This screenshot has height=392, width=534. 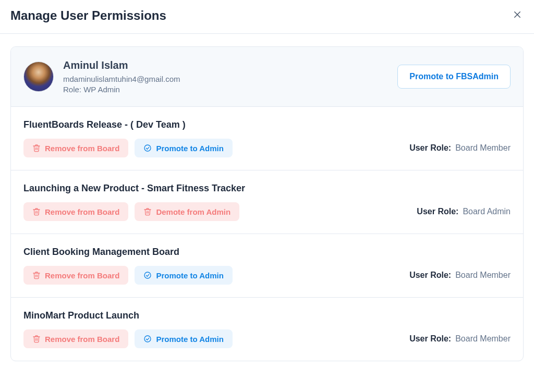 I want to click on user-role-prefix: Role:, so click(x=73, y=90).